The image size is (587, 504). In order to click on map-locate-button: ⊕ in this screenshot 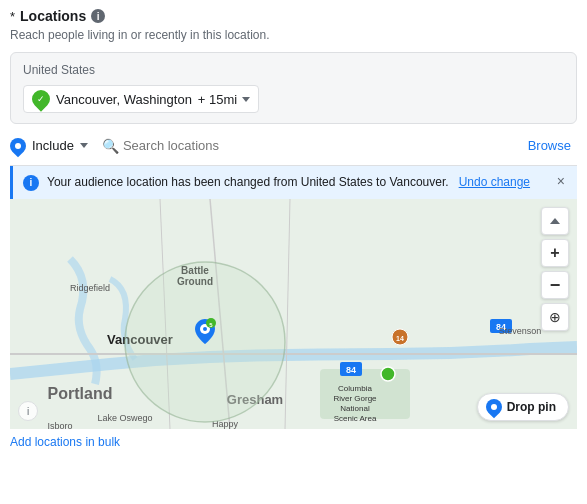, I will do `click(555, 317)`.